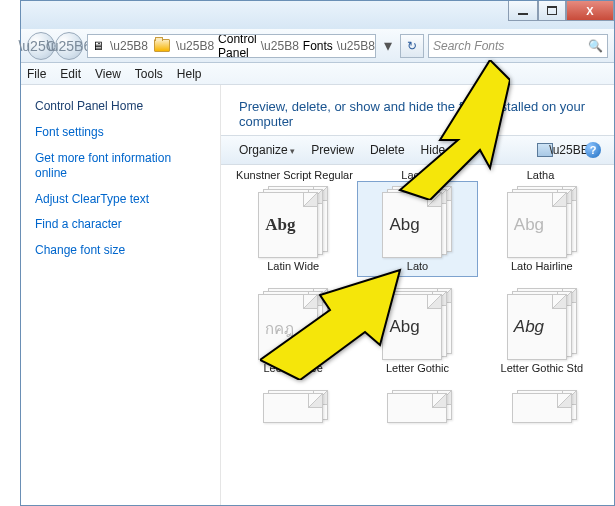  I want to click on sidebar-link-font-size: Change font size, so click(120, 251).